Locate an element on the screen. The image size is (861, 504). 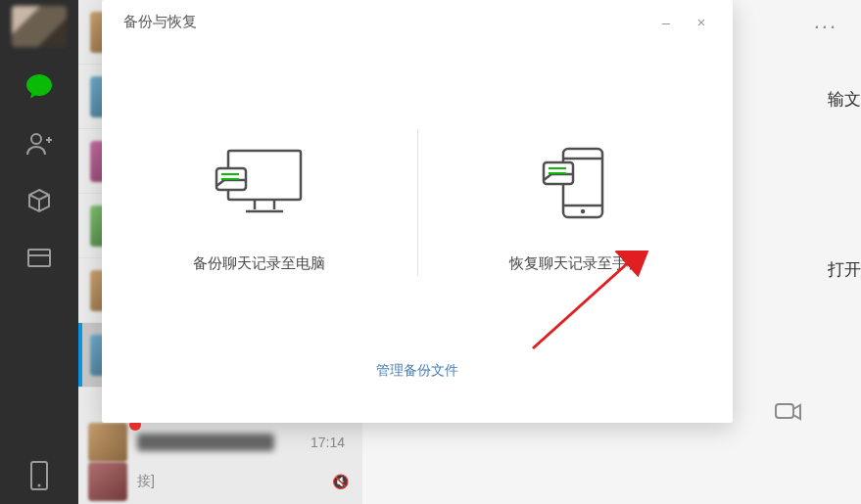
nav-chat is located at coordinates (39, 87).